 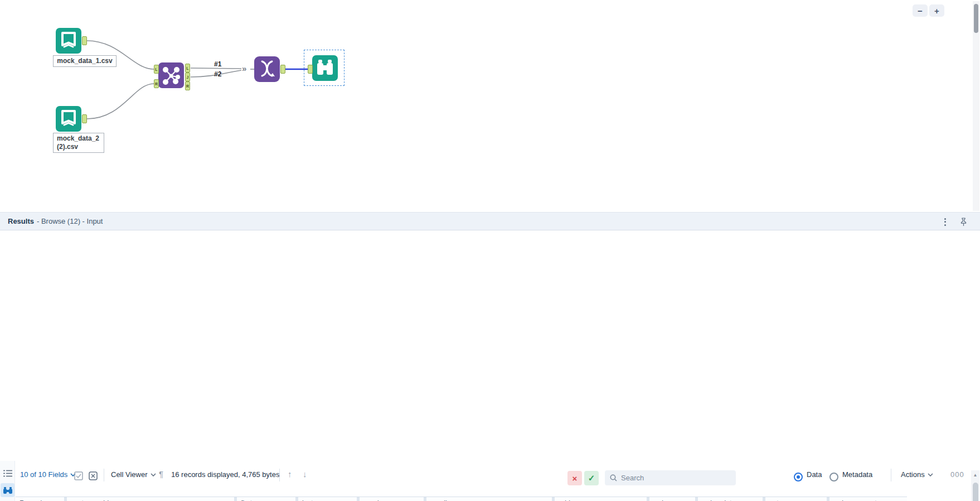 What do you see at coordinates (958, 474) in the screenshot?
I see `row-counter: 000` at bounding box center [958, 474].